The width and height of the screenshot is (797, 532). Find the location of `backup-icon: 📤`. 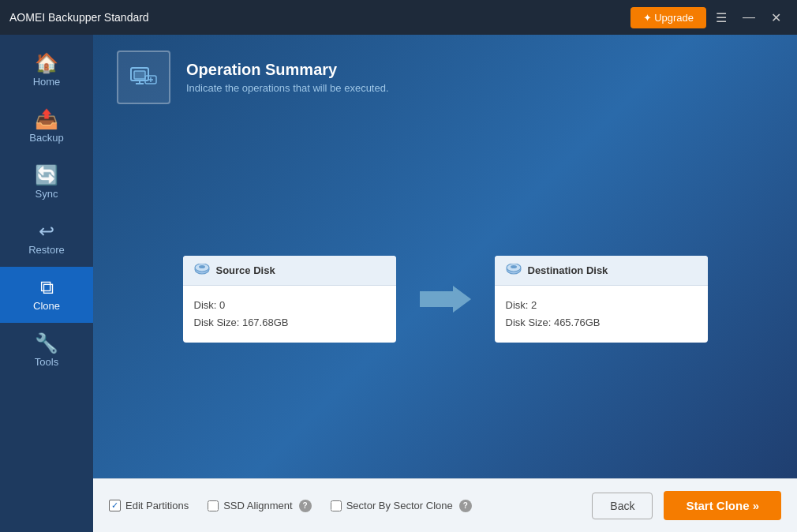

backup-icon: 📤 is located at coordinates (47, 119).